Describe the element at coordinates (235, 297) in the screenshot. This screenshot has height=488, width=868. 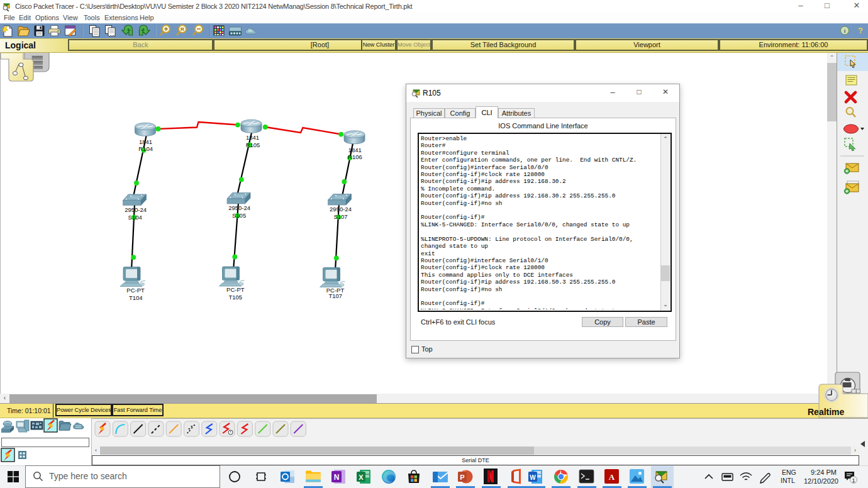
I see `svg-text: T105` at that location.